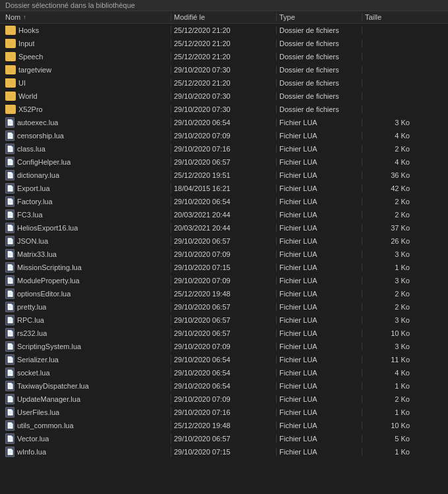 The image size is (448, 494). I want to click on table-row: Speech25/12/2020 21:20Dossier de fichier…, so click(224, 57).